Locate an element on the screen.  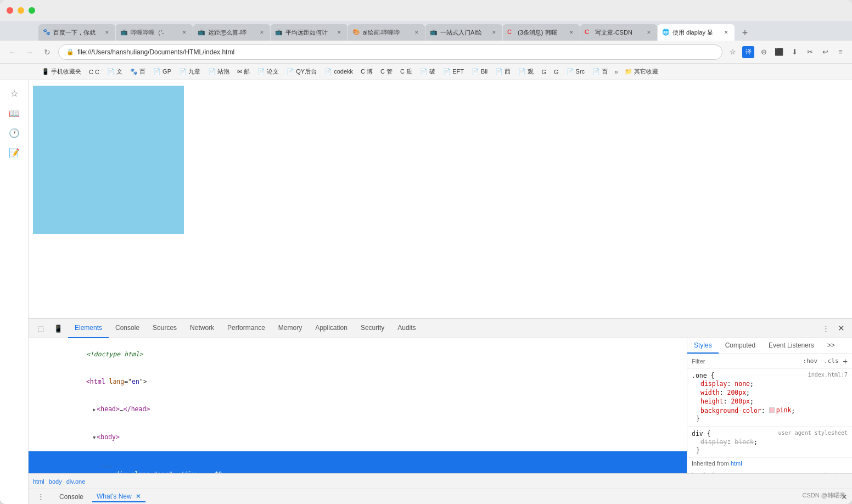
tab-console: Console is located at coordinates (127, 328).